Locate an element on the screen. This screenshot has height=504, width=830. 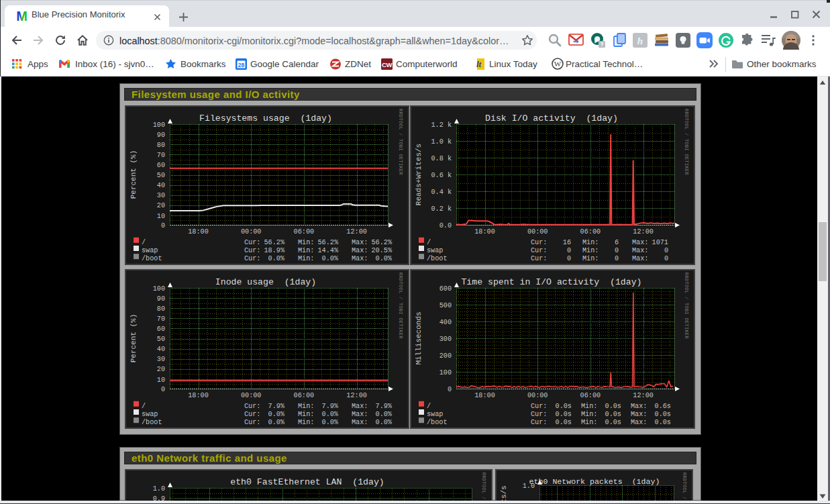
svg-text: 20 is located at coordinates (161, 369).